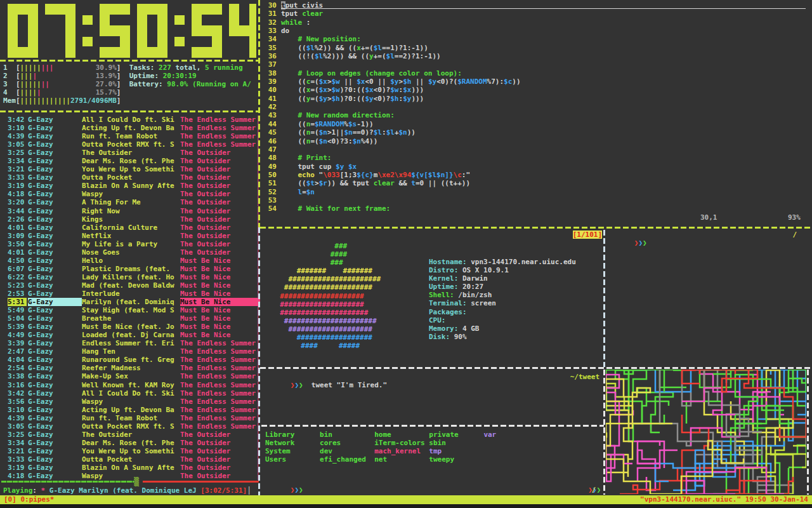  What do you see at coordinates (131, 31) in the screenshot?
I see `digital-clock` at bounding box center [131, 31].